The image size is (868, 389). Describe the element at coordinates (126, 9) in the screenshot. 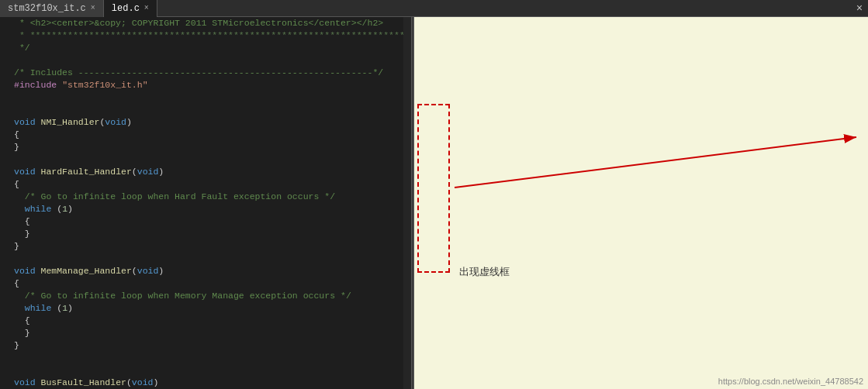

I see `tab-label-led: led.c` at that location.